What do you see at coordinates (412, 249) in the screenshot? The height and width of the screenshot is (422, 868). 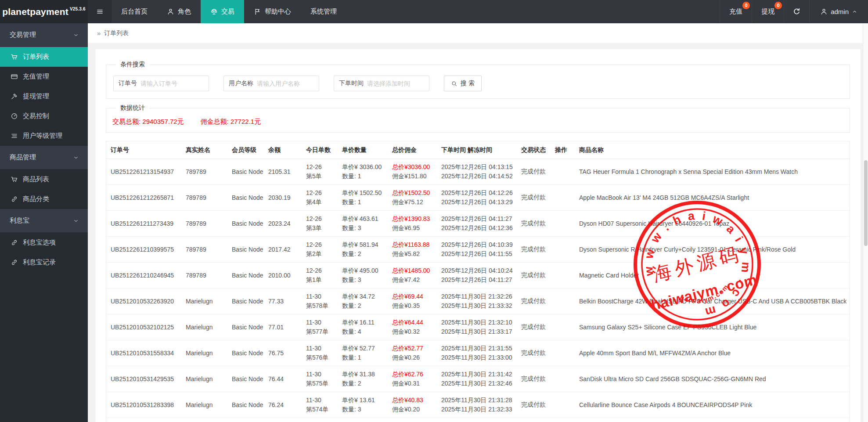 I see `cell-total-commission: 总价¥1163.88佣金¥5.82` at bounding box center [412, 249].